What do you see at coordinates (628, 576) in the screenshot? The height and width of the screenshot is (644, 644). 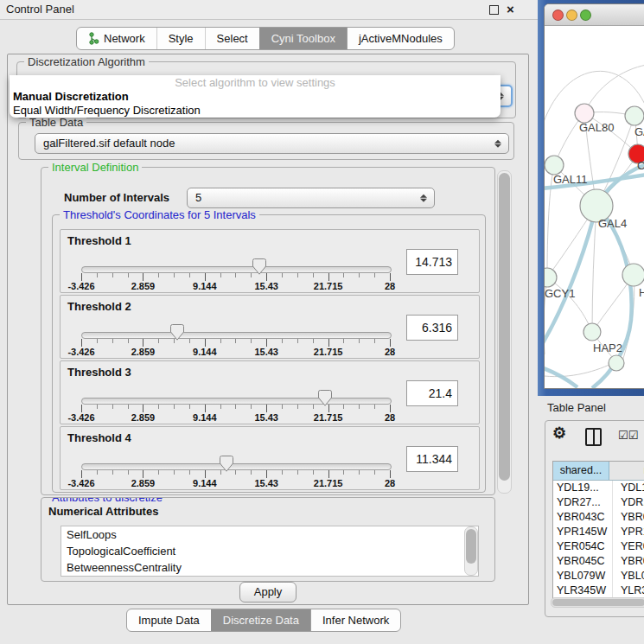 I see `cell-name: YBL0` at bounding box center [628, 576].